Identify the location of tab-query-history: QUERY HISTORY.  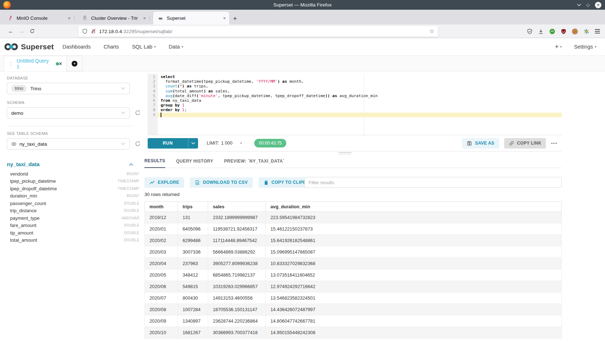
(194, 163).